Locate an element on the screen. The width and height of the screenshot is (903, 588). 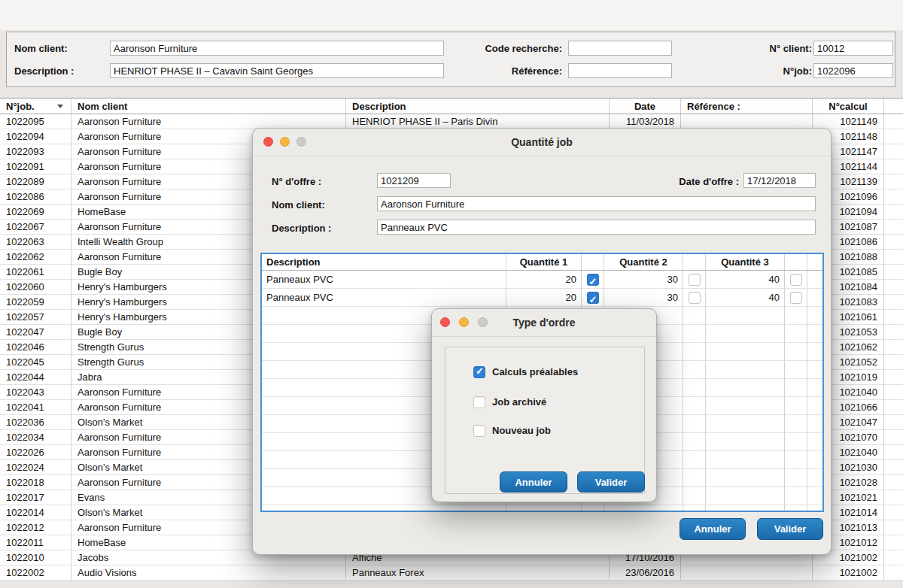
cell-job: 1022044 is located at coordinates (36, 377).